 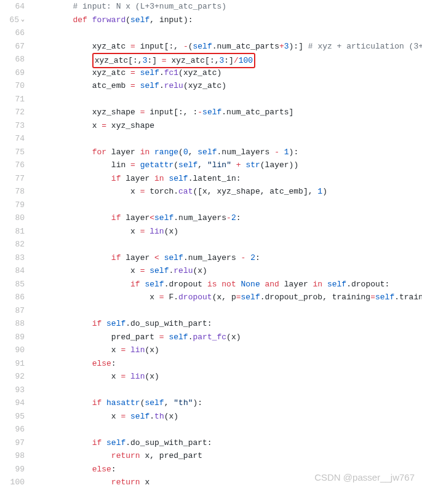 I want to click on line-number: 90, so click(x=12, y=350).